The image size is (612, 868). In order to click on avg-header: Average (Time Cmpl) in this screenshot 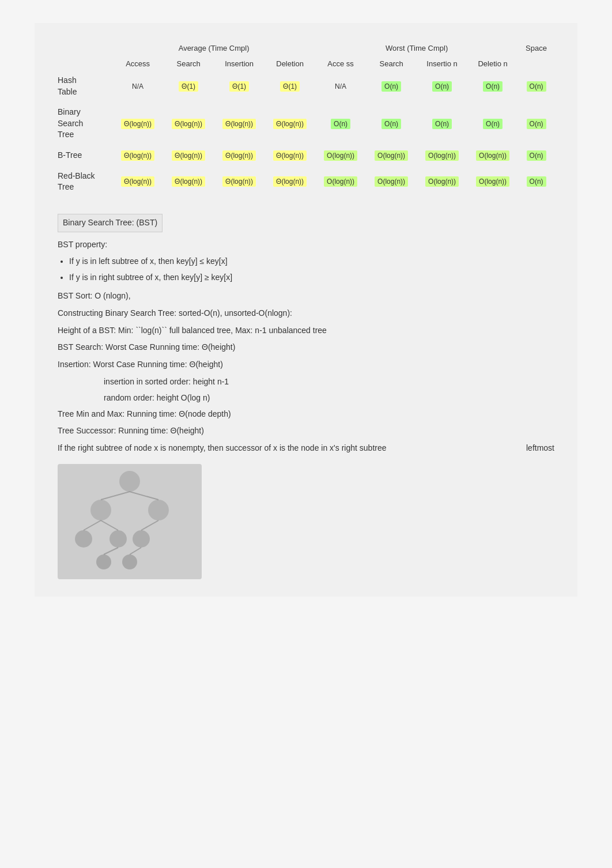, I will do `click(214, 48)`.